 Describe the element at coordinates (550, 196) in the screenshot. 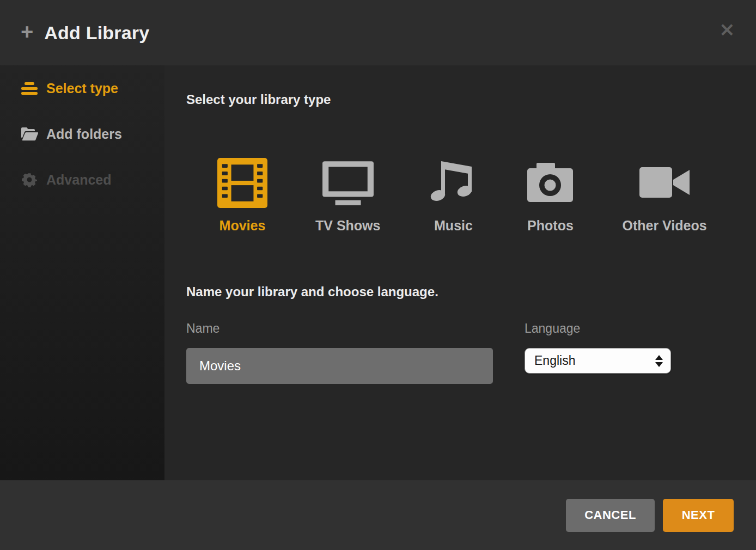

I see `type-option-photos: Photos` at that location.